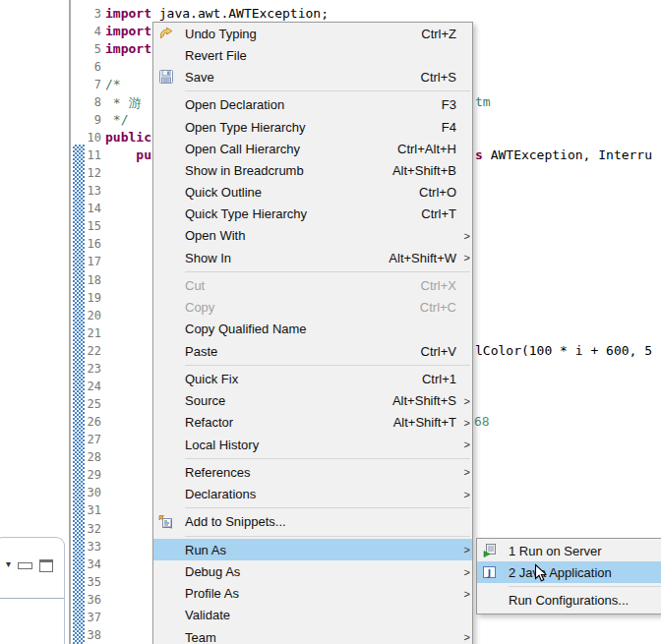 The image size is (661, 644). I want to click on menu-item-local-history: Local History>, so click(313, 444).